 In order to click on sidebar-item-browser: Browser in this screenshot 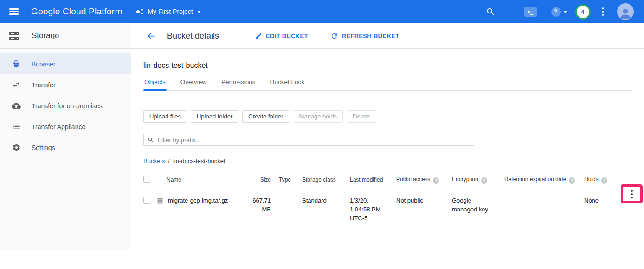, I will do `click(65, 64)`.